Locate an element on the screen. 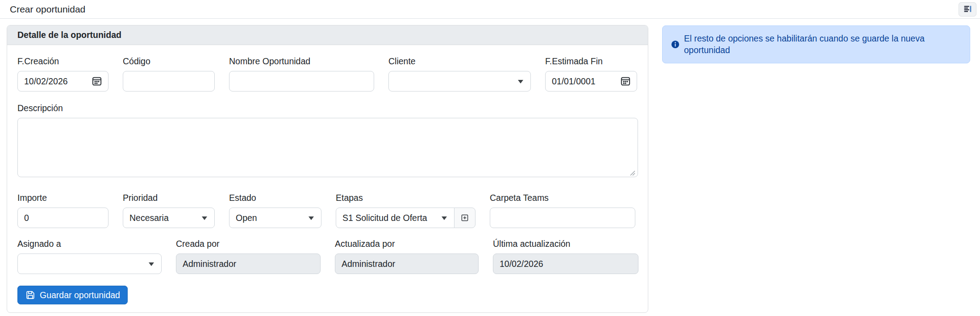 This screenshot has width=980, height=316. descripcion-label: Descripción is located at coordinates (327, 108).